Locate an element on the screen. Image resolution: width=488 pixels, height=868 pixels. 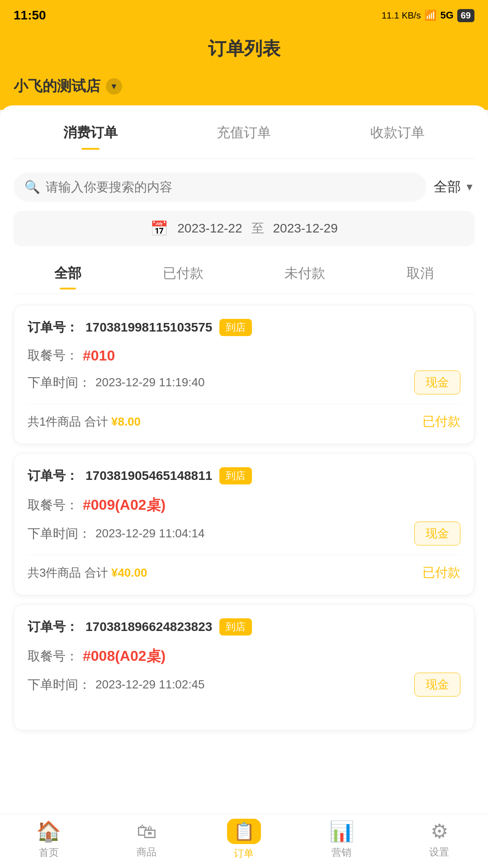
pickup-number-1: #010 is located at coordinates (99, 356).